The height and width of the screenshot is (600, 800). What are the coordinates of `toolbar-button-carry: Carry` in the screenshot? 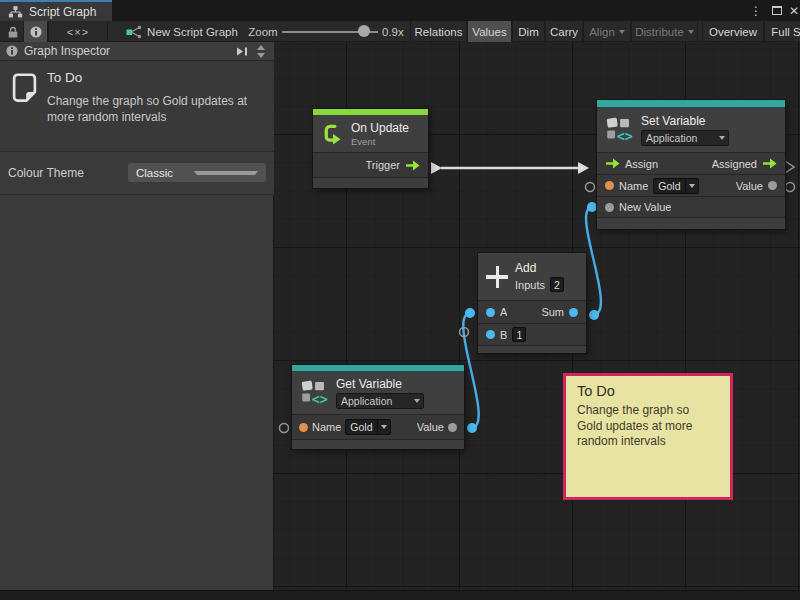 It's located at (564, 32).